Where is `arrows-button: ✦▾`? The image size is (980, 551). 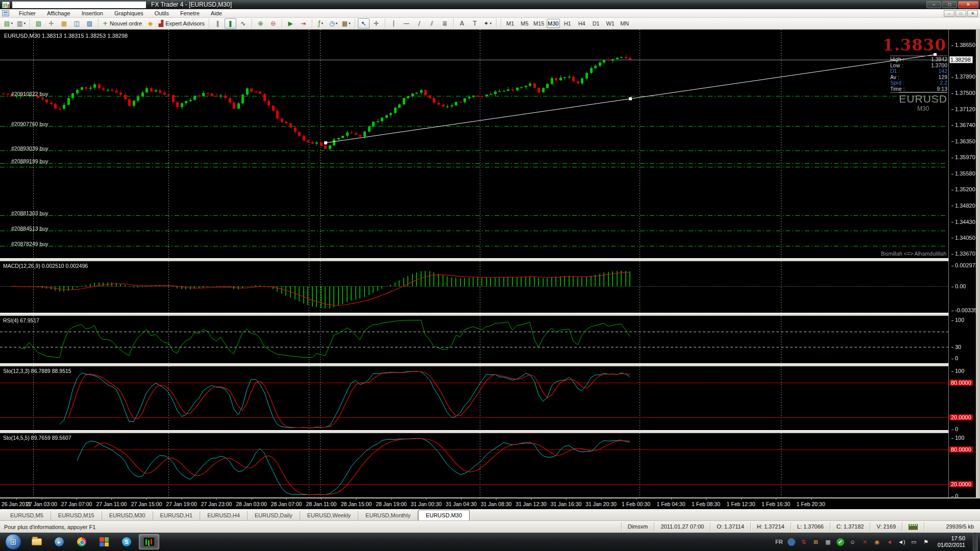
arrows-button: ✦▾ is located at coordinates (488, 23).